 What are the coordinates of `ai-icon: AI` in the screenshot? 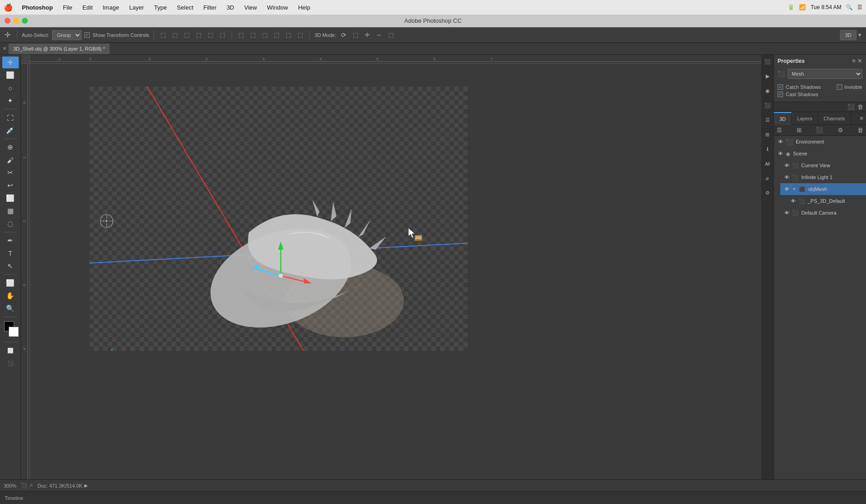 It's located at (768, 164).